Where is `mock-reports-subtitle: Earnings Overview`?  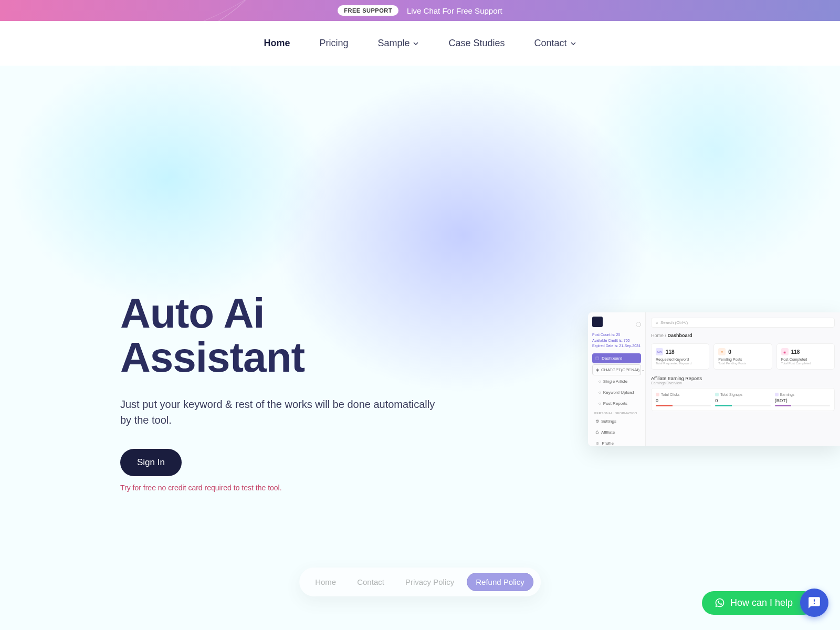 mock-reports-subtitle: Earnings Overview is located at coordinates (743, 383).